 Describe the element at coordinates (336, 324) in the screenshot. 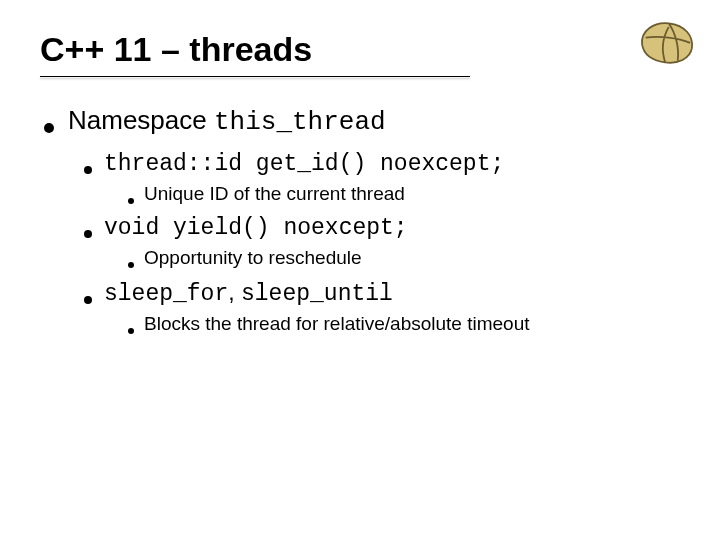

I see `lvl3-text: Blocks the thread for relative/absolute …` at that location.